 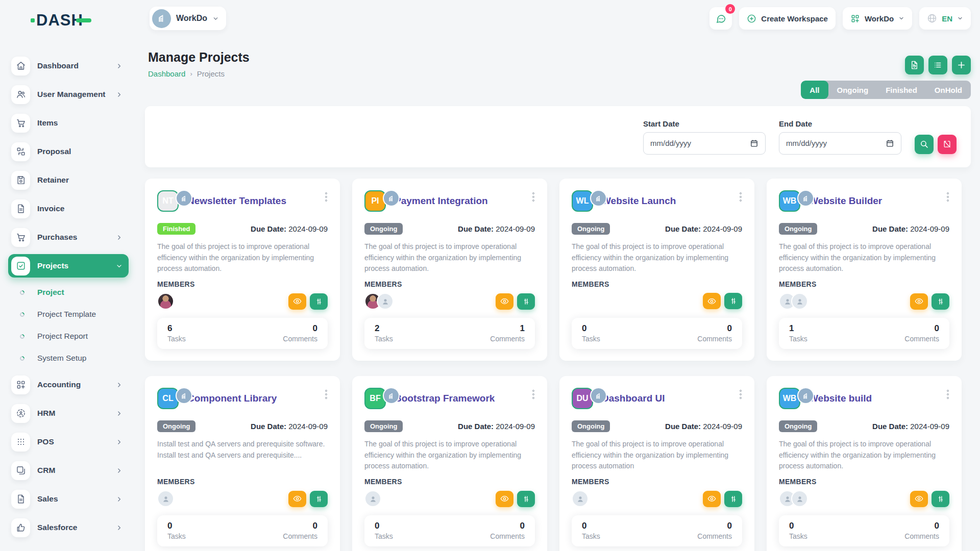 I want to click on calendar-icon, so click(x=754, y=143).